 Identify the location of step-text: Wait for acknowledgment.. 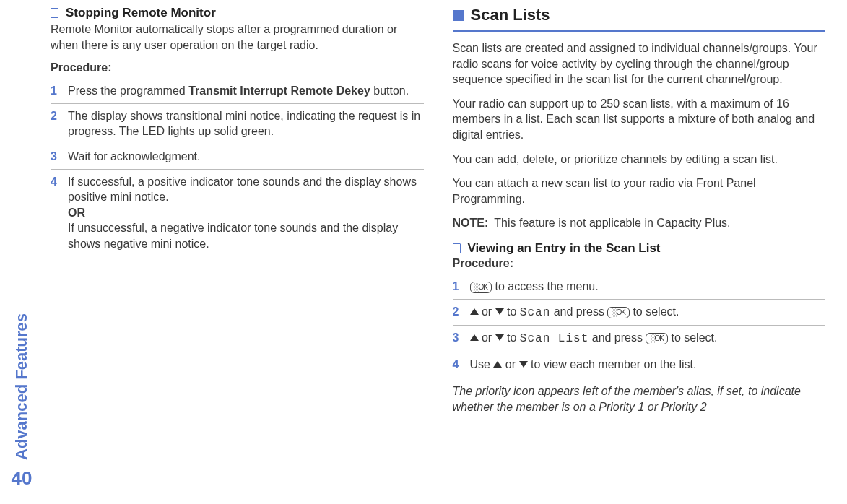
(246, 157).